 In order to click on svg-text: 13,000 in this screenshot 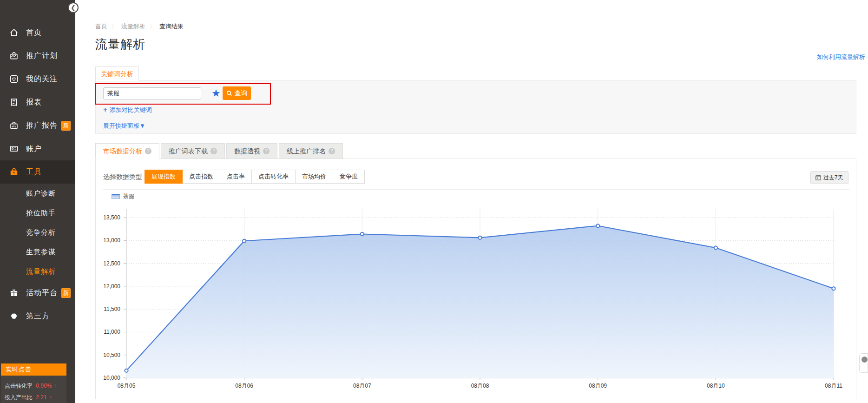, I will do `click(112, 240)`.